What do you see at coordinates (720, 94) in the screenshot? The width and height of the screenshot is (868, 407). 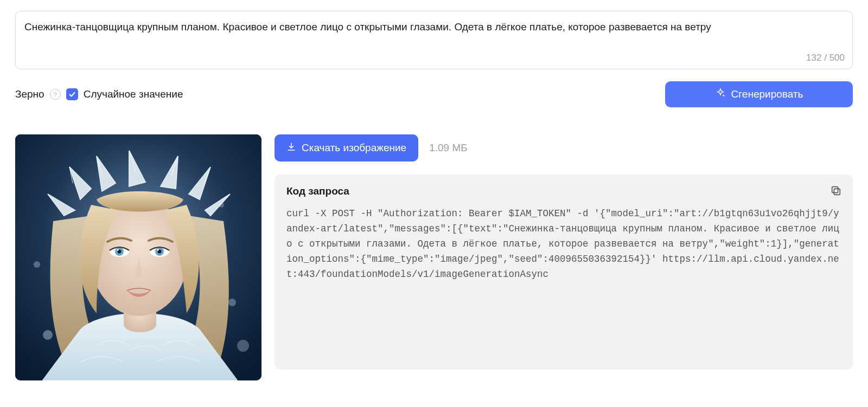 I see `sparkle-icon` at bounding box center [720, 94].